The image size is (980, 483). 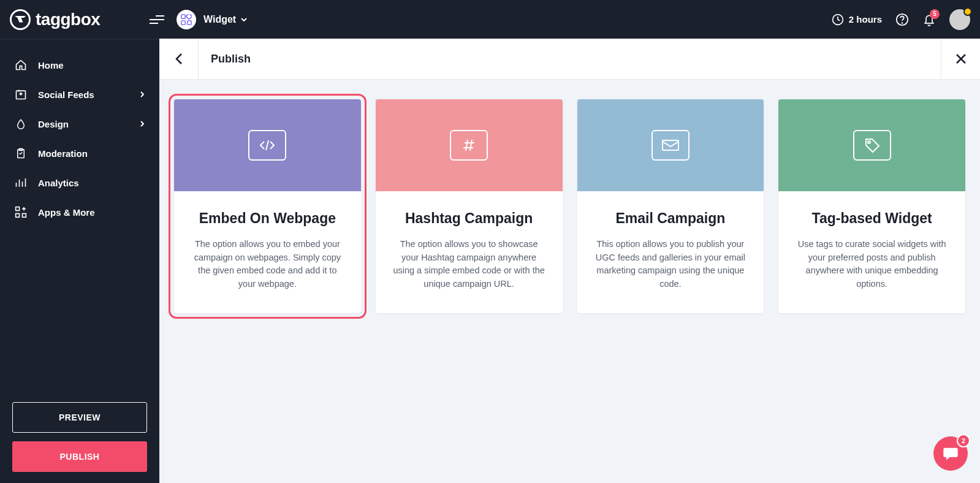 What do you see at coordinates (469, 219) in the screenshot?
I see `card-title: Hashtag Campaign` at bounding box center [469, 219].